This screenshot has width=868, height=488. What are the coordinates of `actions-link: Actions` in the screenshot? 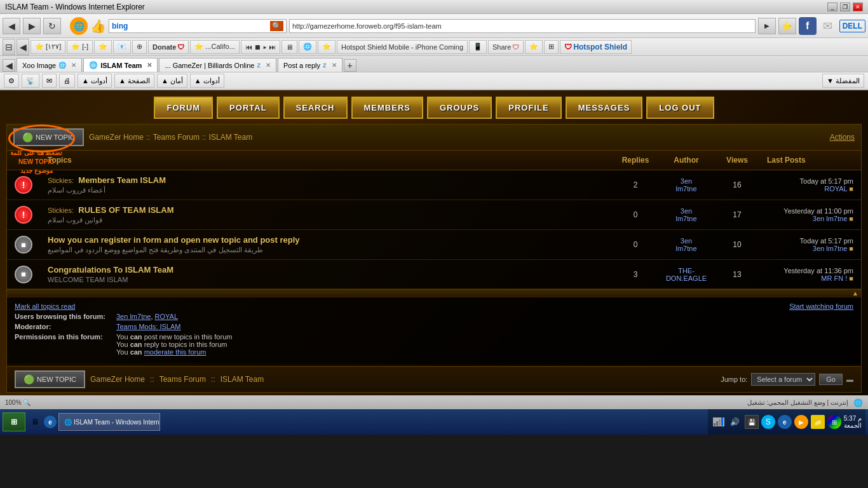 It's located at (843, 137).